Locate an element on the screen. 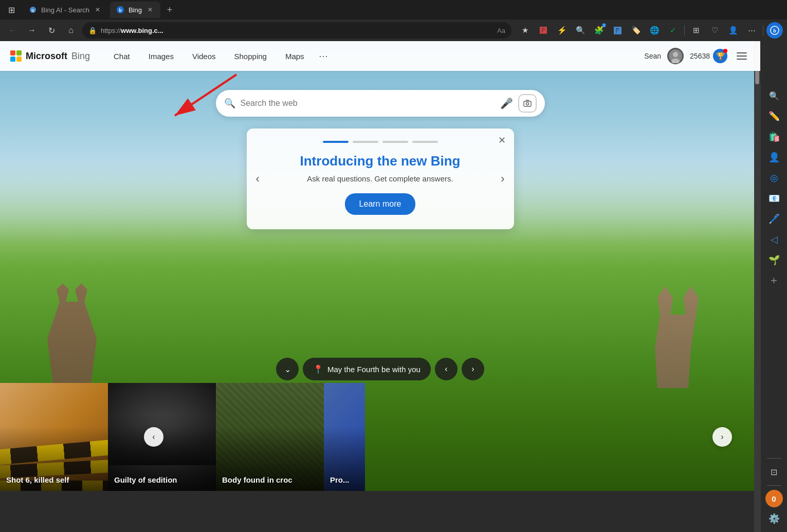 The width and height of the screenshot is (787, 532). bottom-bar: ⌄ 📍 May the Fourth be with you ‹ › is located at coordinates (380, 369).